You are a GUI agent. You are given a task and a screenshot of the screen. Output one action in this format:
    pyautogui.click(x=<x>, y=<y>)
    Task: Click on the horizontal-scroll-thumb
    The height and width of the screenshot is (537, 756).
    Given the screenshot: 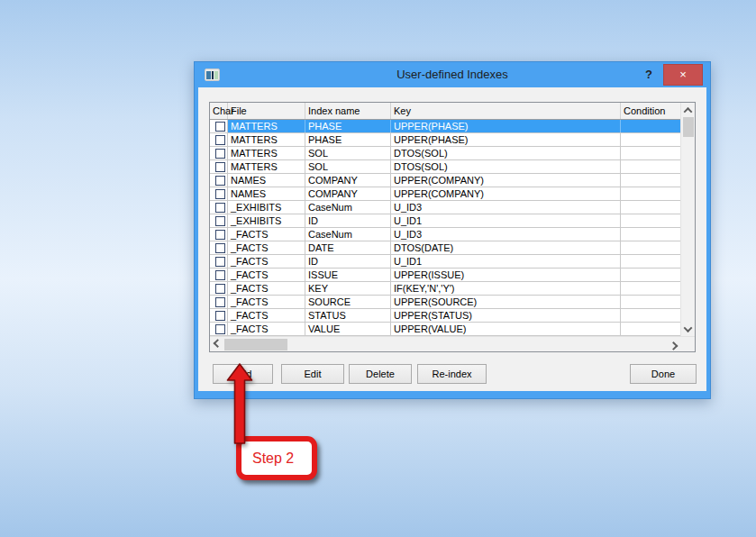 What is the action you would take?
    pyautogui.click(x=256, y=344)
    